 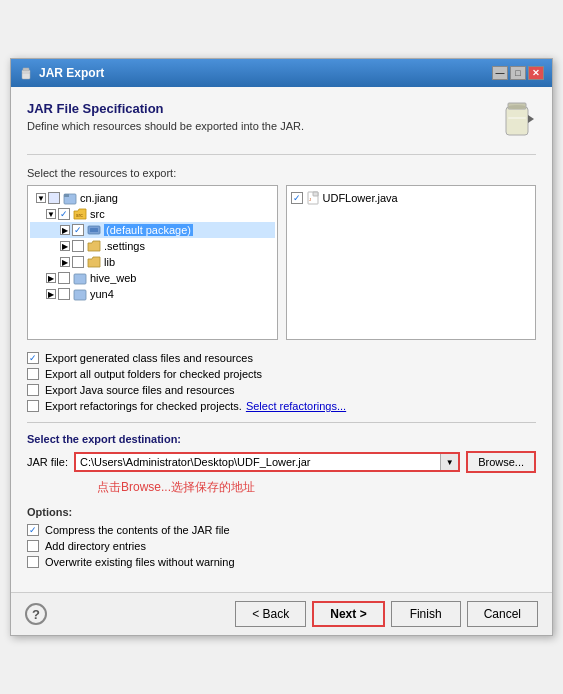 I want to click on expand-settings: ▶, so click(x=65, y=246).